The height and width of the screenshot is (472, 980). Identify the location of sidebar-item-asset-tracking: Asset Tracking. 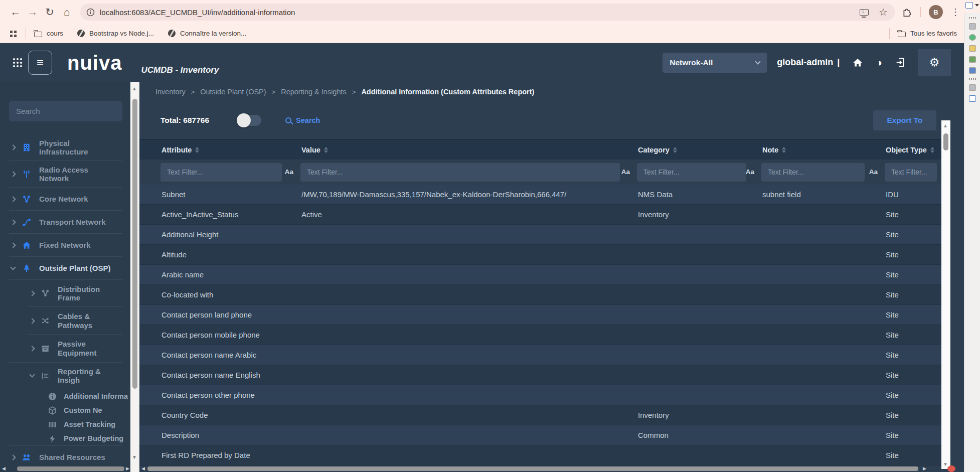
(65, 425).